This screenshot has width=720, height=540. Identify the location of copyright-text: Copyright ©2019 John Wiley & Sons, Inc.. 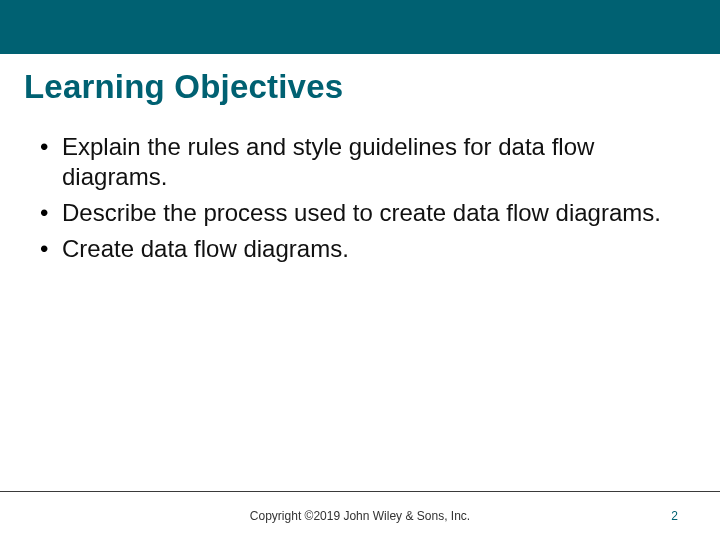
(360, 516).